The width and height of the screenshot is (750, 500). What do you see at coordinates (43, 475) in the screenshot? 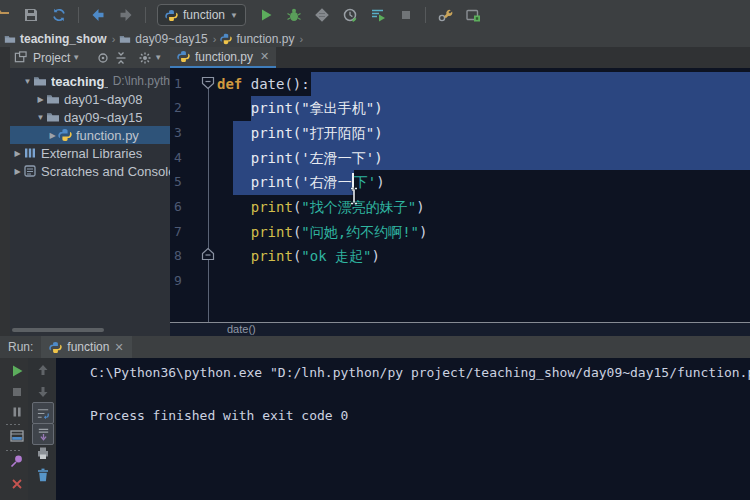
I see `clear-all-icon` at bounding box center [43, 475].